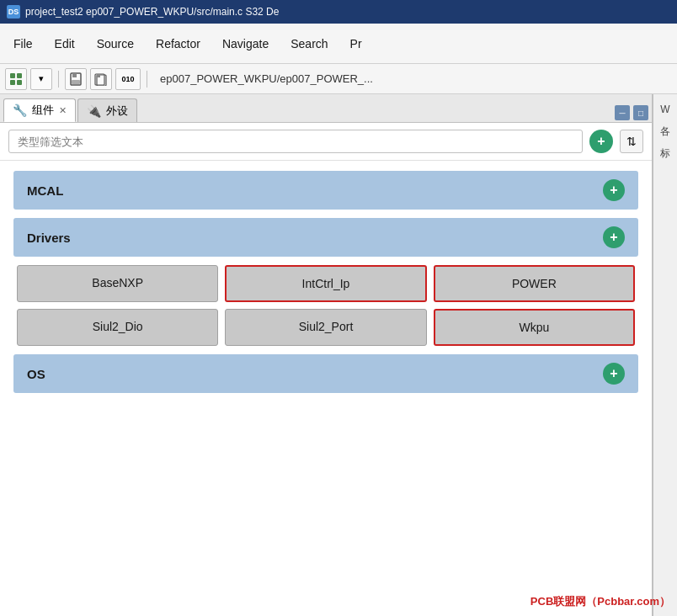 The image size is (677, 616). What do you see at coordinates (416, 79) in the screenshot?
I see `breadcrumb: ep007_POWER_WKPU/ep007_POWER_...` at bounding box center [416, 79].